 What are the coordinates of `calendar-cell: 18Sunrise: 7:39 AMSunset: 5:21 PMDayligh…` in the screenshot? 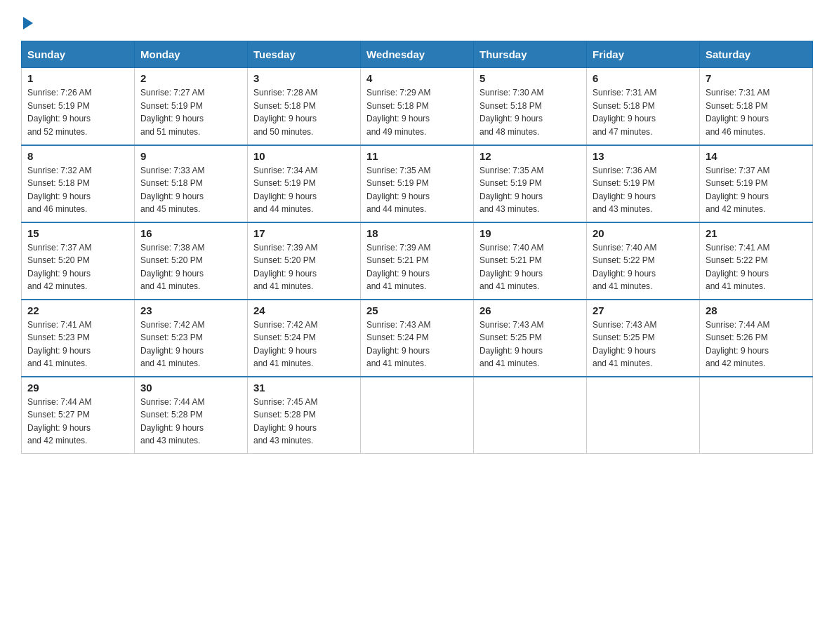 It's located at (417, 261).